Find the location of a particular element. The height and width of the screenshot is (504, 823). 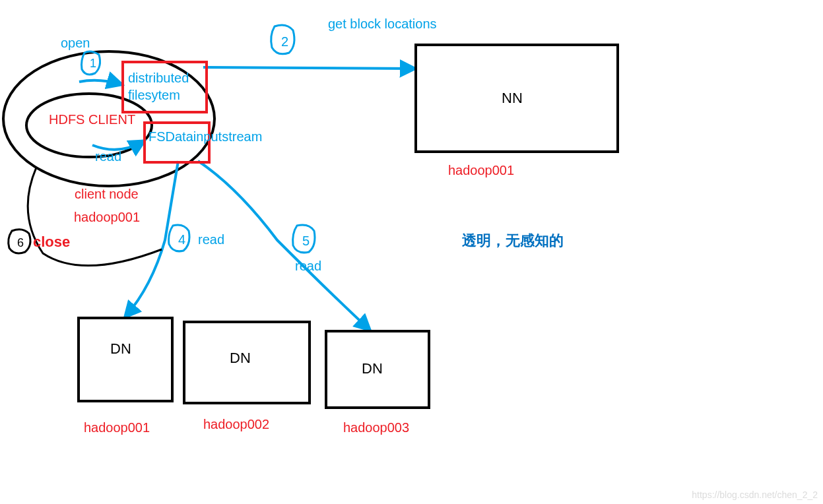

label-fs-datainputstream: FSDatainputstream is located at coordinates (205, 137).